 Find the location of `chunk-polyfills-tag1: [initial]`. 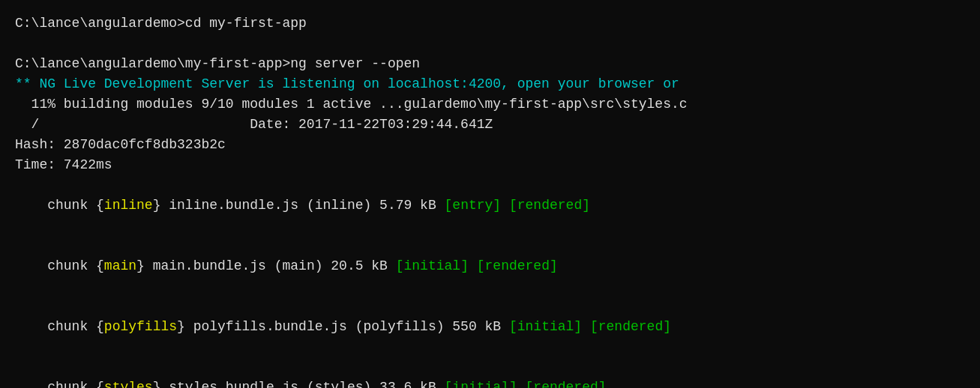

chunk-polyfills-tag1: [initial] is located at coordinates (546, 327).